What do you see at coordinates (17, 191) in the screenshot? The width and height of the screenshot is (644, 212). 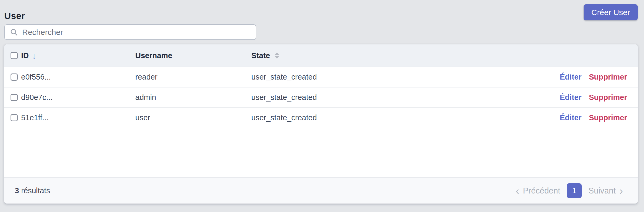 I see `results-count: 3` at bounding box center [17, 191].